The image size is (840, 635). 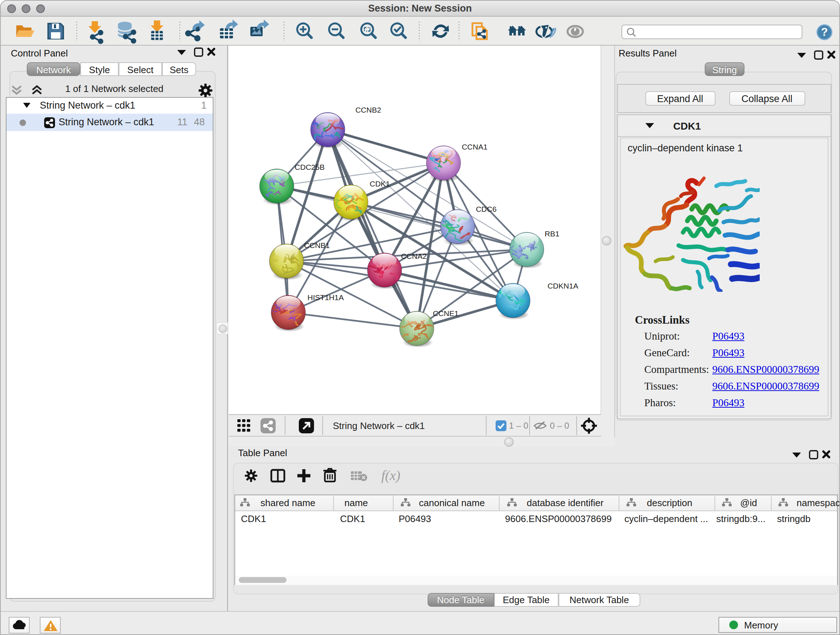 I want to click on svg-text: HIST1H1A, so click(x=326, y=298).